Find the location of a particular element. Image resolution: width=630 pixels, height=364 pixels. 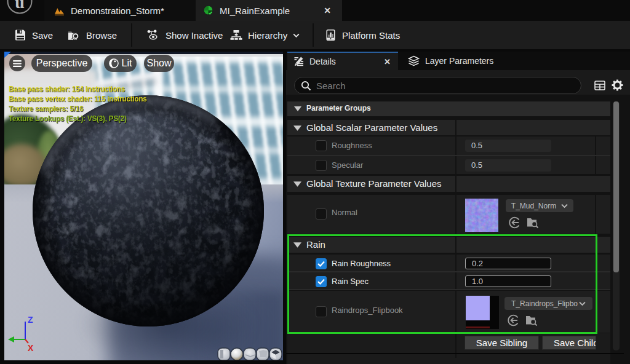

svg-text: Z is located at coordinates (31, 320).